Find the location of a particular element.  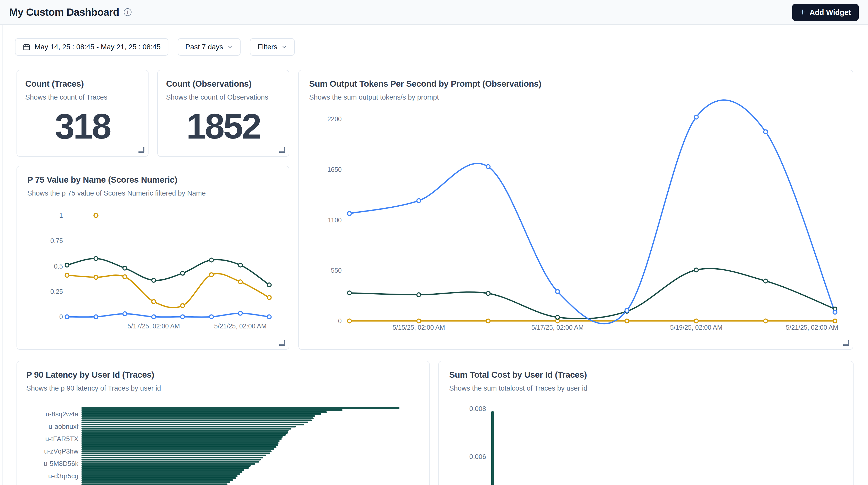

y-axis-tick: u-d3qr5cg is located at coordinates (48, 476).